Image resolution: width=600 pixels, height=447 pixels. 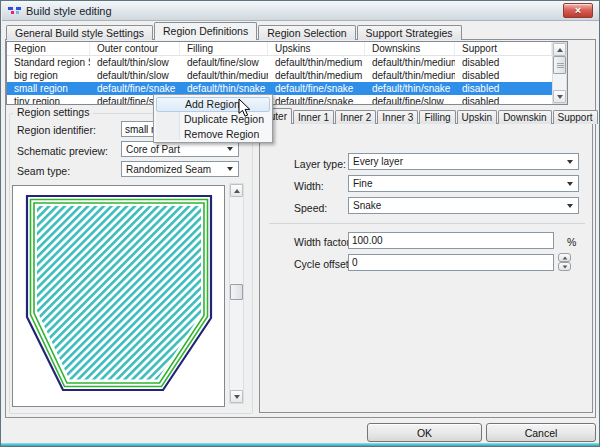 I want to click on column-header-region: Region, so click(x=48, y=49).